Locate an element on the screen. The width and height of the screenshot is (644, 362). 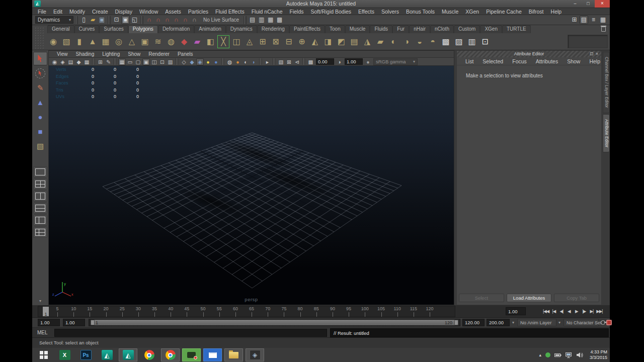
shelf-tab-rendering: Rendering is located at coordinates (273, 29).